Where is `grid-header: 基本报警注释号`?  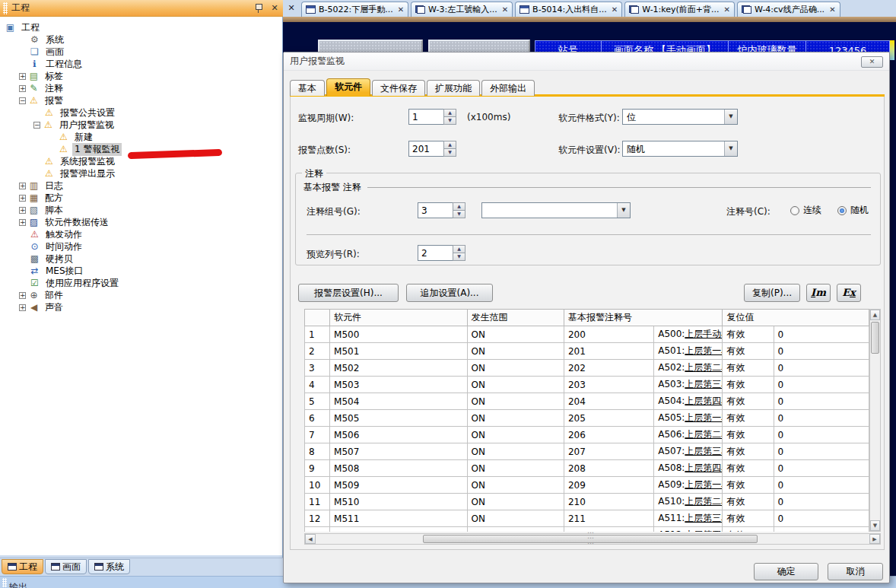
grid-header: 基本报警注释号 is located at coordinates (643, 318).